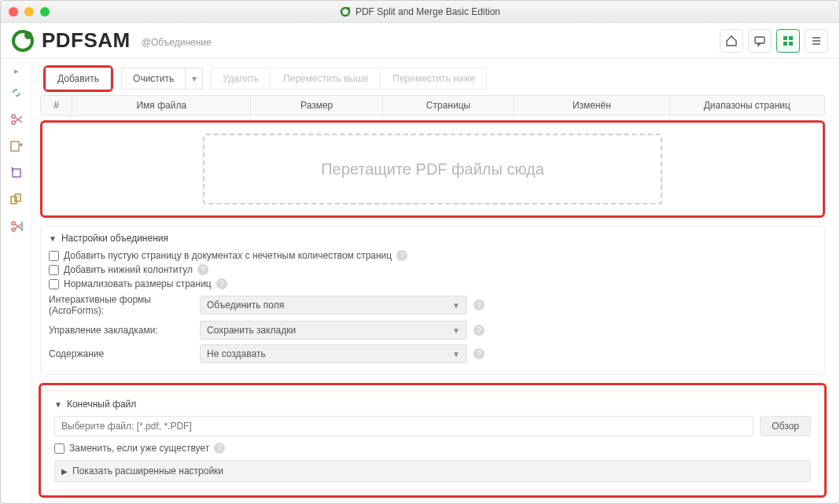  Describe the element at coordinates (433, 169) in the screenshot. I see `dropzone: Перетащите PDF файлы сюда` at that location.